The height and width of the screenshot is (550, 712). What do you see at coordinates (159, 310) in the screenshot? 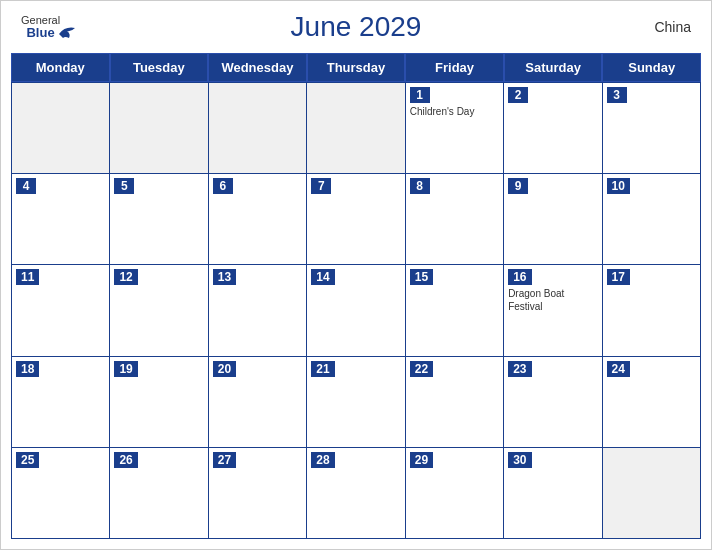
I see `calendar-cell: 12` at bounding box center [159, 310].